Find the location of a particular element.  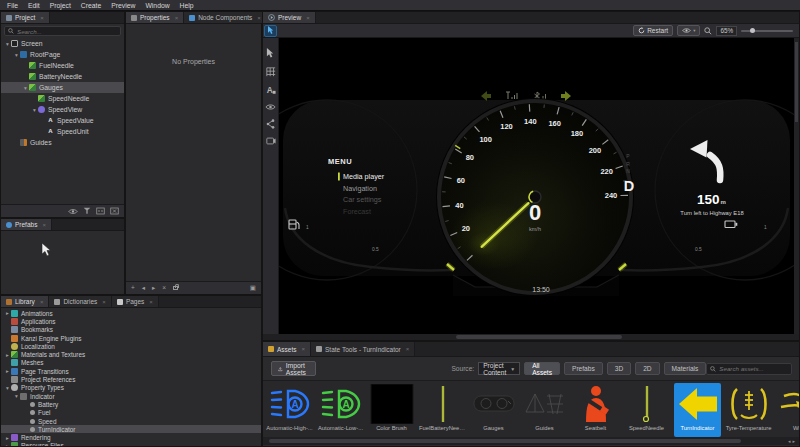

tree-item-gauges: ▾Gauges is located at coordinates (62, 88).